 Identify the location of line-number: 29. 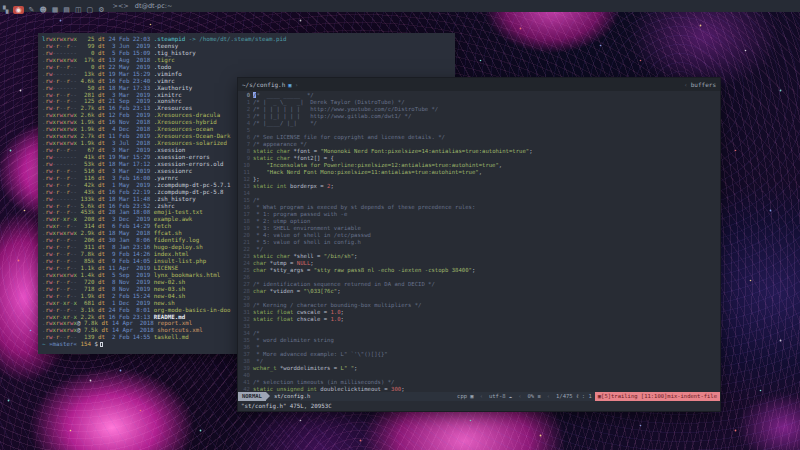
(246, 298).